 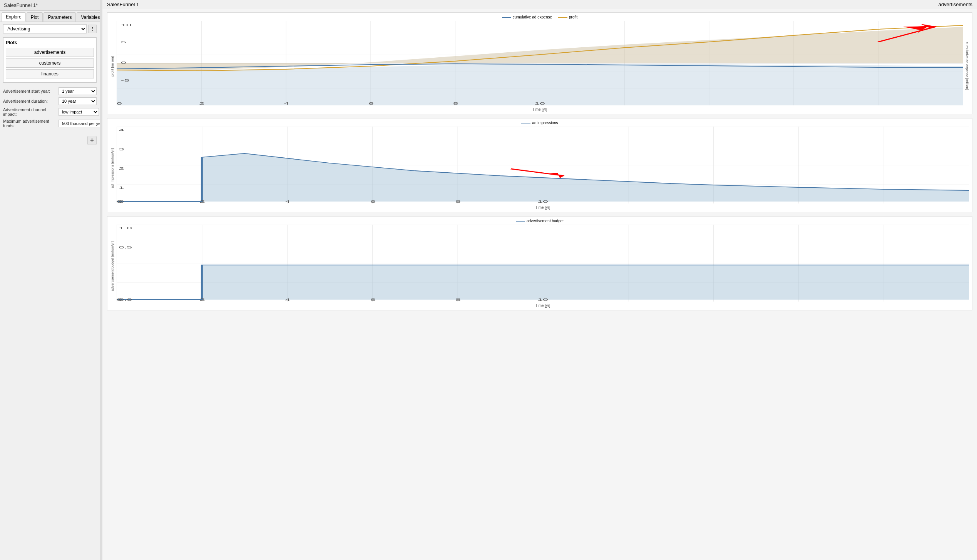 What do you see at coordinates (540, 109) in the screenshot?
I see `chart1-x-label: Time [yr]` at bounding box center [540, 109].